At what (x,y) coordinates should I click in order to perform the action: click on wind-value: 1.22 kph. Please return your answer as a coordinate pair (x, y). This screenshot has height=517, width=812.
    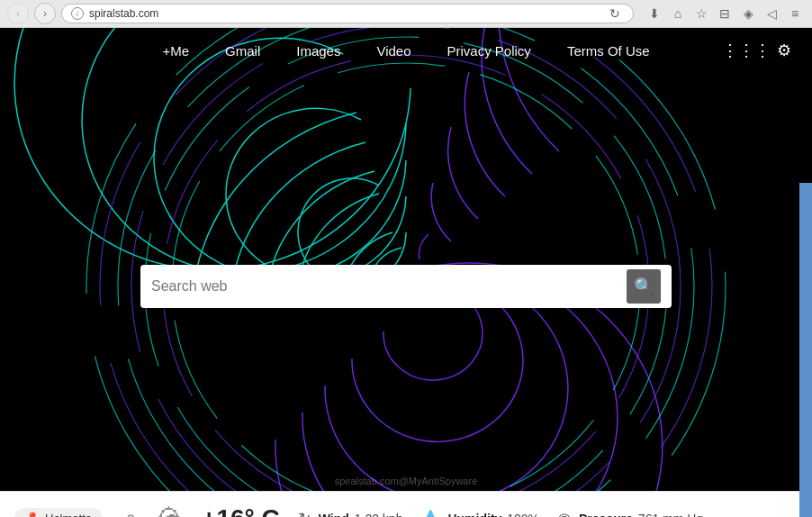
    Looking at the image, I should click on (379, 515).